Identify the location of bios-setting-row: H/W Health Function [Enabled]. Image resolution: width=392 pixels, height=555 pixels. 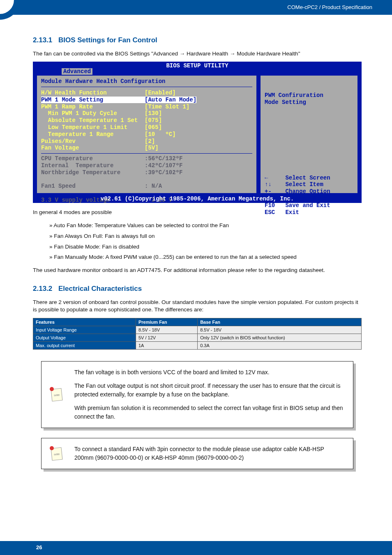
(147, 93).